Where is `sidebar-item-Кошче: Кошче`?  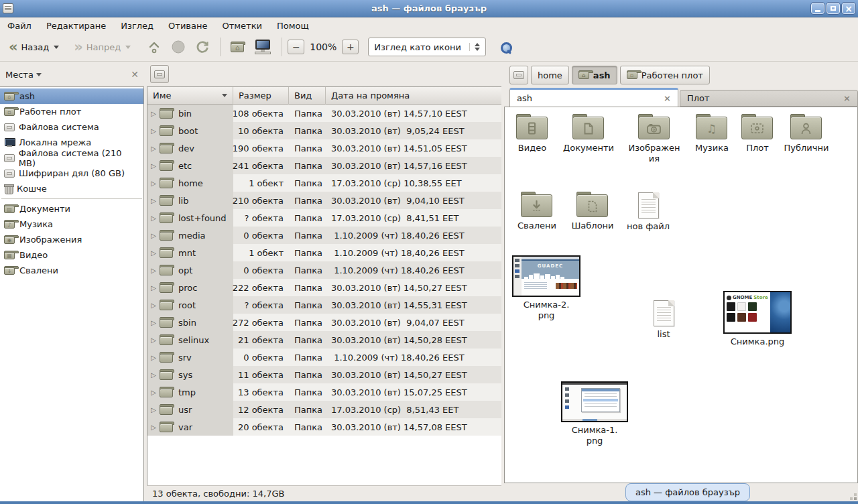
sidebar-item-Кошче: Кошче is located at coordinates (72, 189).